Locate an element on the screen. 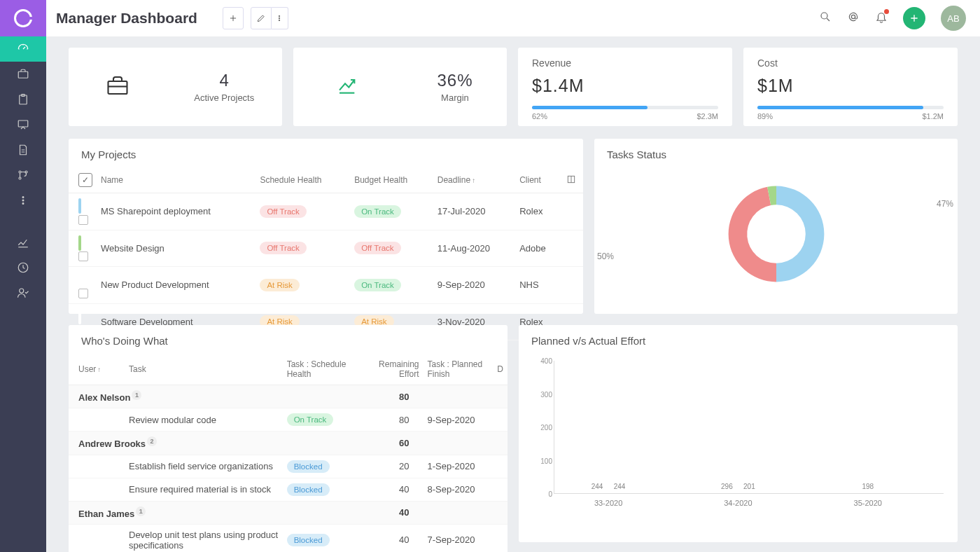 This screenshot has width=980, height=552. col-schedule-health: Task : Schedule Health is located at coordinates (322, 370).